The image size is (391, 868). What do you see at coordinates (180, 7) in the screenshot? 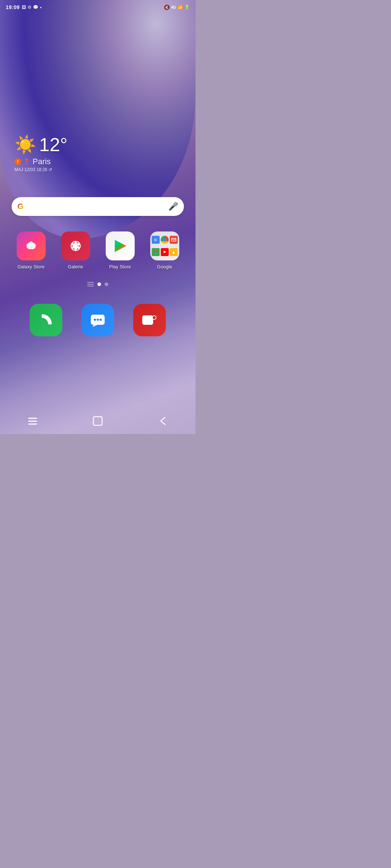
I see `signal-icon: 📶` at bounding box center [180, 7].